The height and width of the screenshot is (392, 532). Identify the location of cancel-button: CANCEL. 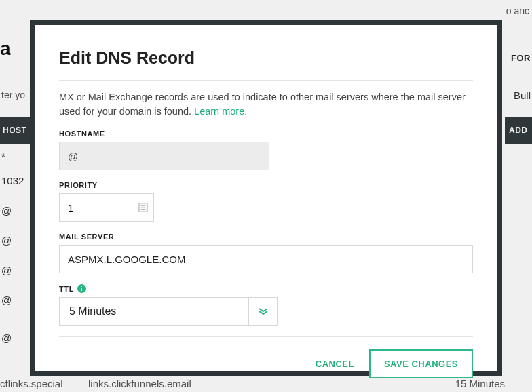
(335, 364).